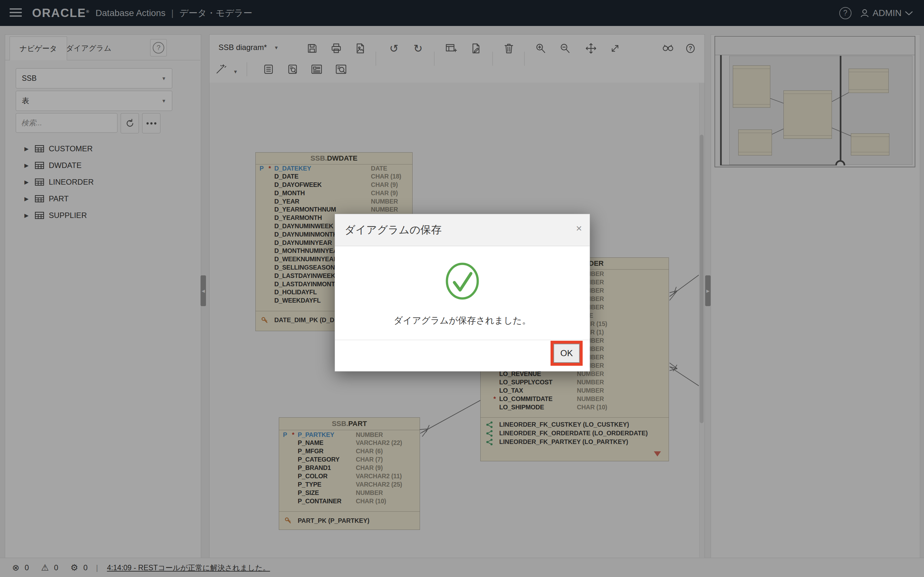 The image size is (924, 577). What do you see at coordinates (567, 353) in the screenshot?
I see `ok-button: OK` at bounding box center [567, 353].